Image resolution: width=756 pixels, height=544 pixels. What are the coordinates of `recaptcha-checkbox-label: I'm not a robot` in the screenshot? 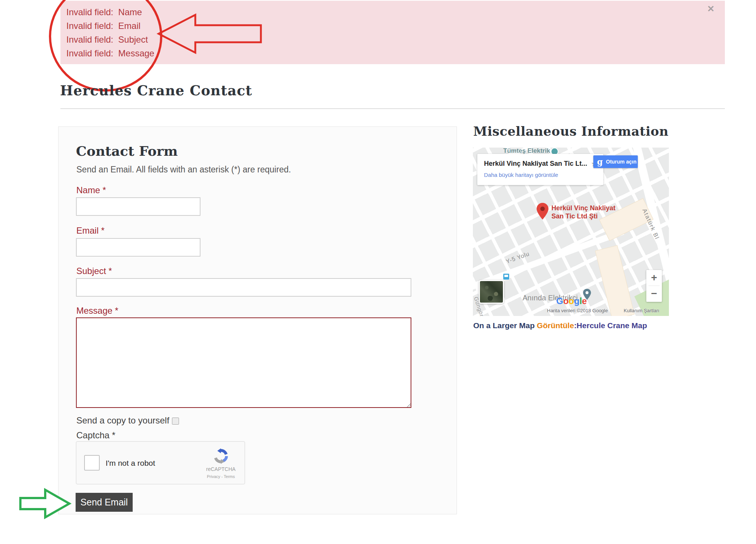 It's located at (130, 463).